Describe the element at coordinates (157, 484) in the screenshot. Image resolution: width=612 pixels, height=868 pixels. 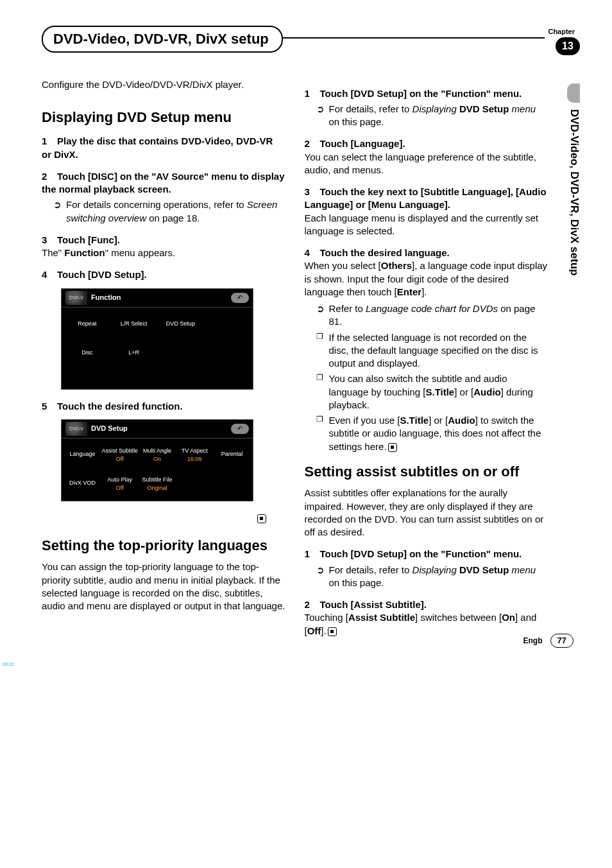
I see `menu-item: Subtitle FileOriginal` at that location.